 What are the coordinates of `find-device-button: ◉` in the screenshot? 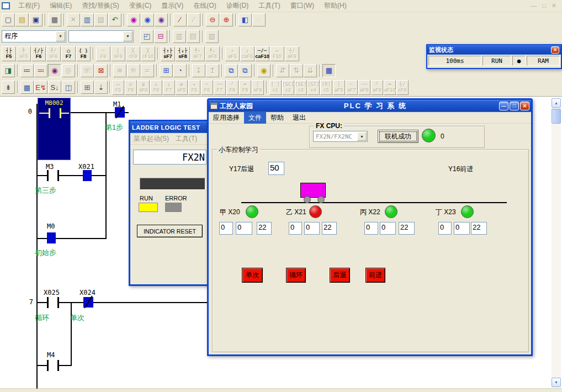 It's located at (147, 20).